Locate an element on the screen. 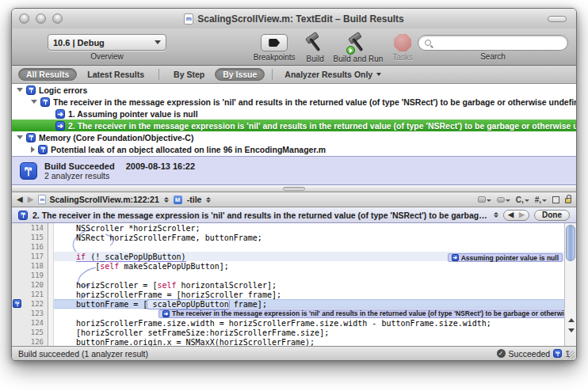  filter-latest-results: Latest Results is located at coordinates (116, 74).